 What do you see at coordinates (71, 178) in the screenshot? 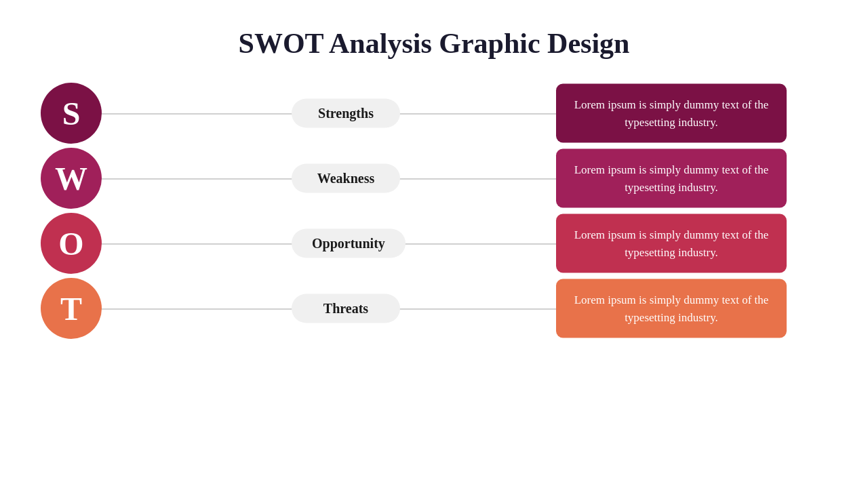
I see `circle-w: W` at bounding box center [71, 178].